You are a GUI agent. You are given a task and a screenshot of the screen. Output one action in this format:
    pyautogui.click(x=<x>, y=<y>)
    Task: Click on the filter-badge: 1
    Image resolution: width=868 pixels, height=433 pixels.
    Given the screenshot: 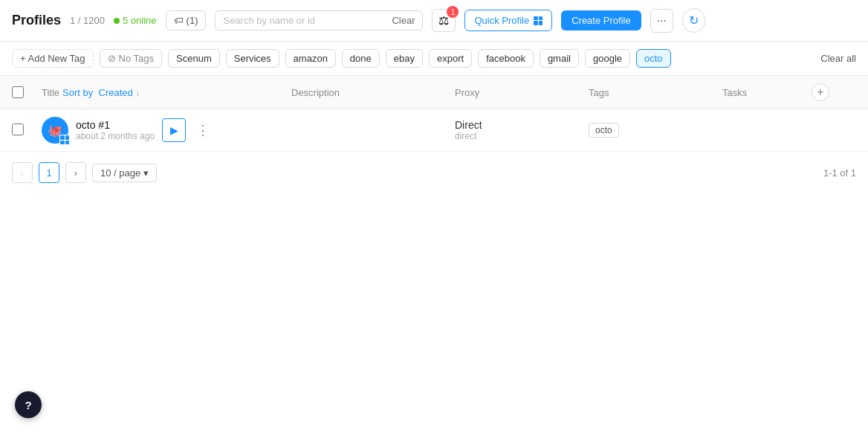 What is the action you would take?
    pyautogui.click(x=453, y=12)
    